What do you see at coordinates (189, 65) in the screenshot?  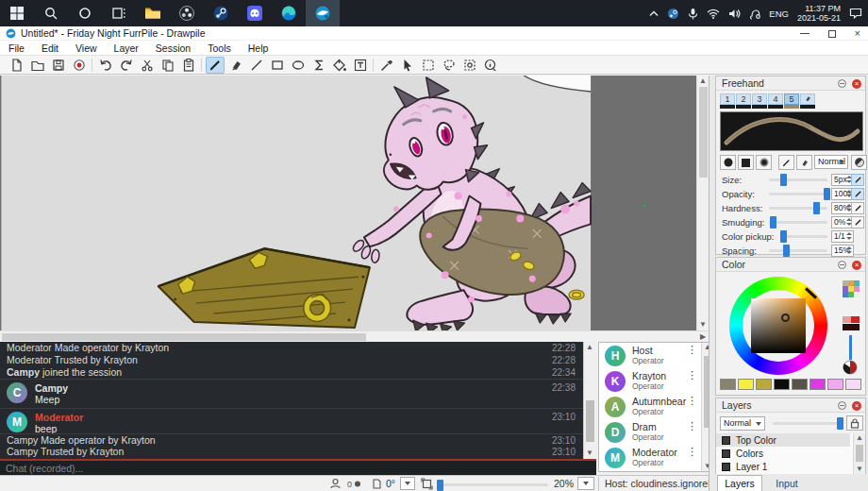 I see `paste-button` at bounding box center [189, 65].